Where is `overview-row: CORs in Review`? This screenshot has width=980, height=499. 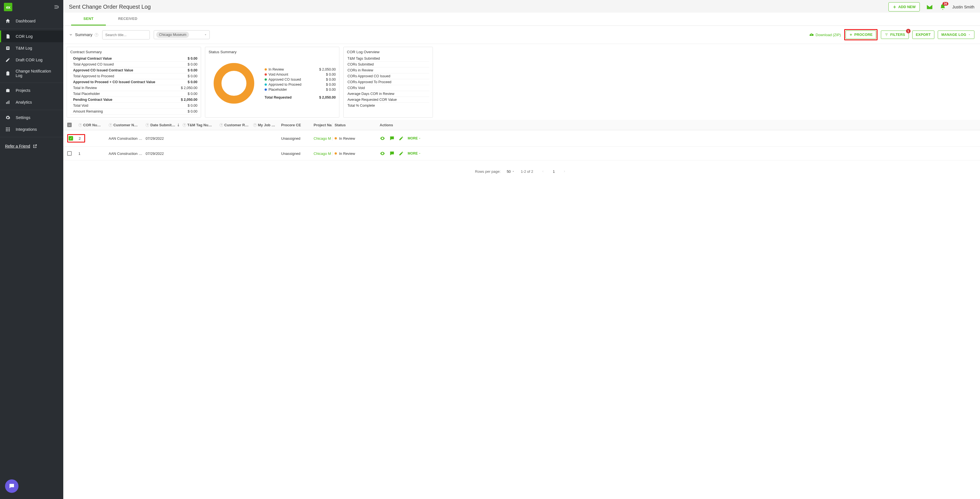
overview-row: CORs in Review is located at coordinates (388, 70).